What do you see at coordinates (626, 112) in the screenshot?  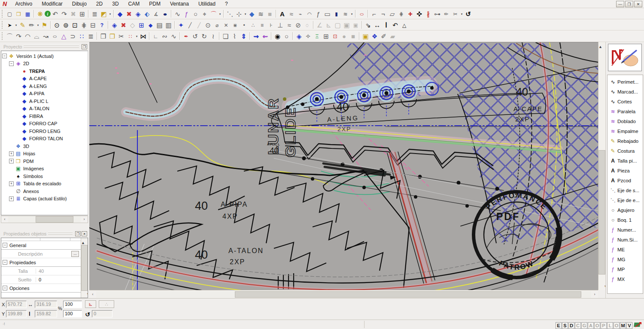 I see `tool-parallel: ≋ Paralela` at bounding box center [626, 112].